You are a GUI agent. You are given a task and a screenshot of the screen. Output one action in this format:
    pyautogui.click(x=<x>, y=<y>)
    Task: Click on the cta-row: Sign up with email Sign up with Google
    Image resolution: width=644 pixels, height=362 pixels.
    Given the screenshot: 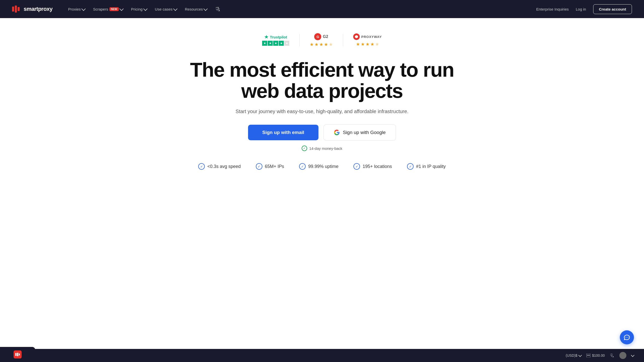 What is the action you would take?
    pyautogui.click(x=322, y=132)
    